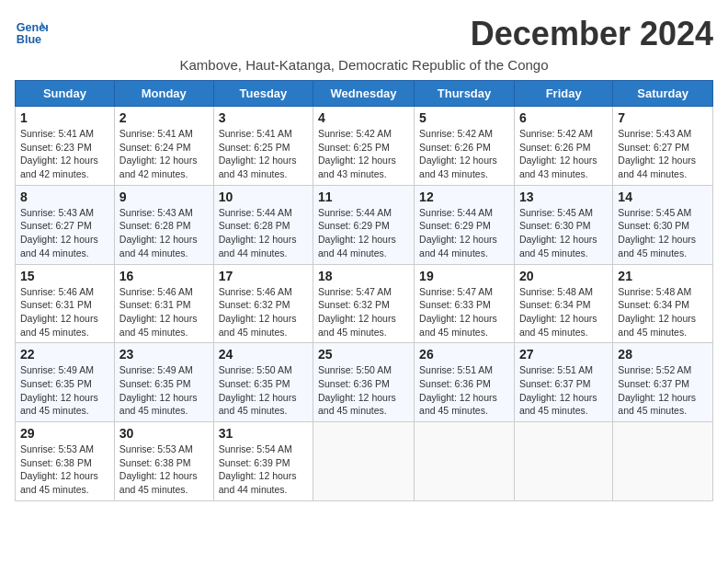 The image size is (728, 563). What do you see at coordinates (364, 383) in the screenshot?
I see `calendar-cell: 25 Sunrise: 5:50 AMSunset: 6:36 PMDaylig…` at bounding box center [364, 383].